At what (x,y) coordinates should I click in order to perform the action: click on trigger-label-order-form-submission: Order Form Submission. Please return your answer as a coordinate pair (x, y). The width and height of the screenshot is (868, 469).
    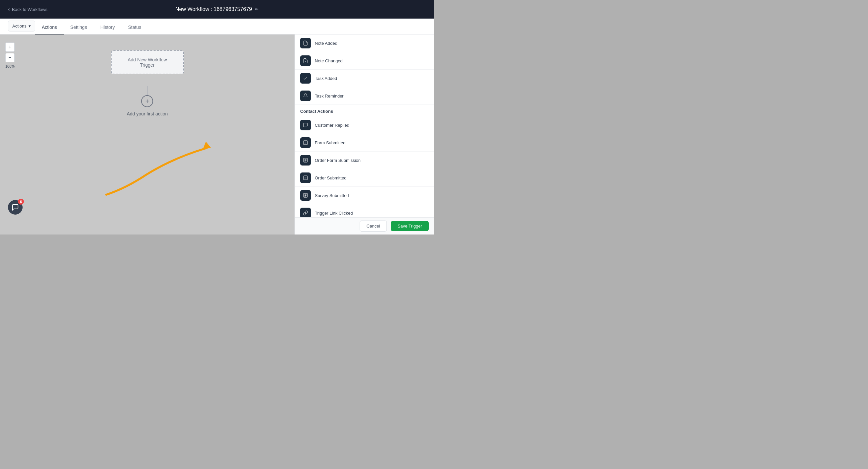
    Looking at the image, I should click on (338, 160).